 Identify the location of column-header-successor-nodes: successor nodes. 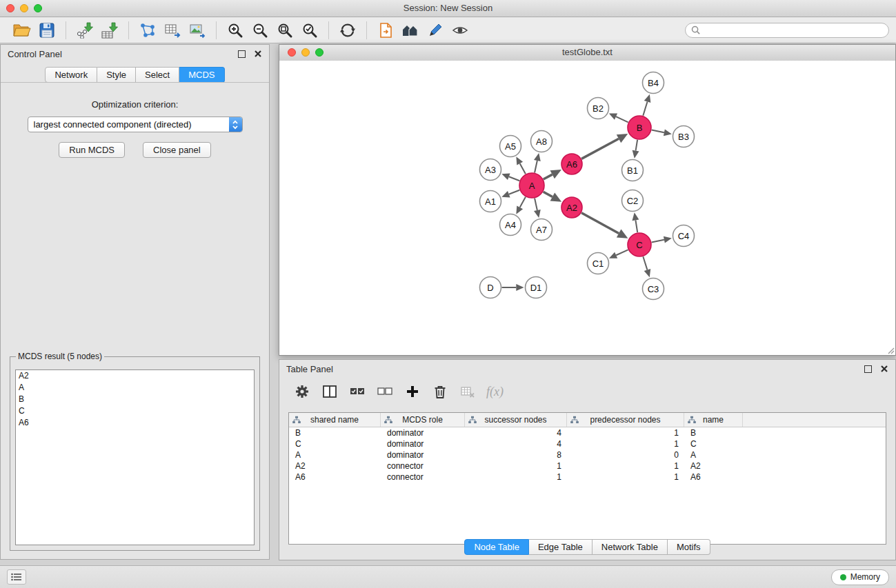
(516, 420).